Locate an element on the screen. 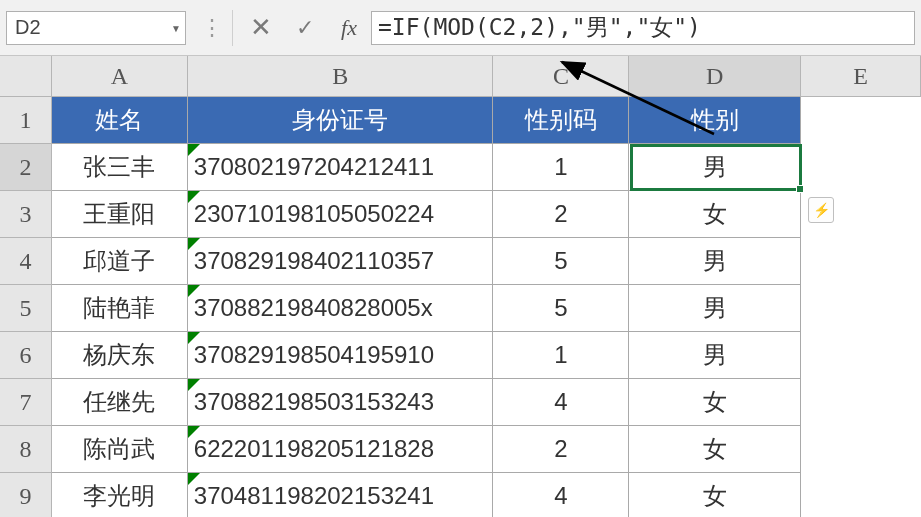 This screenshot has height=517, width=921. formula-bar-value: =IF(MOD(C2,2),"男","女") is located at coordinates (540, 28).